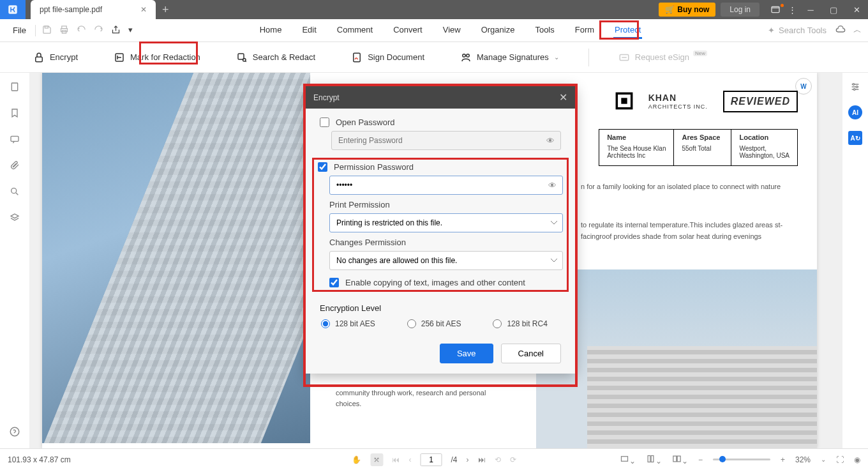  Describe the element at coordinates (166, 10) in the screenshot. I see `new-tab-button: +` at that location.